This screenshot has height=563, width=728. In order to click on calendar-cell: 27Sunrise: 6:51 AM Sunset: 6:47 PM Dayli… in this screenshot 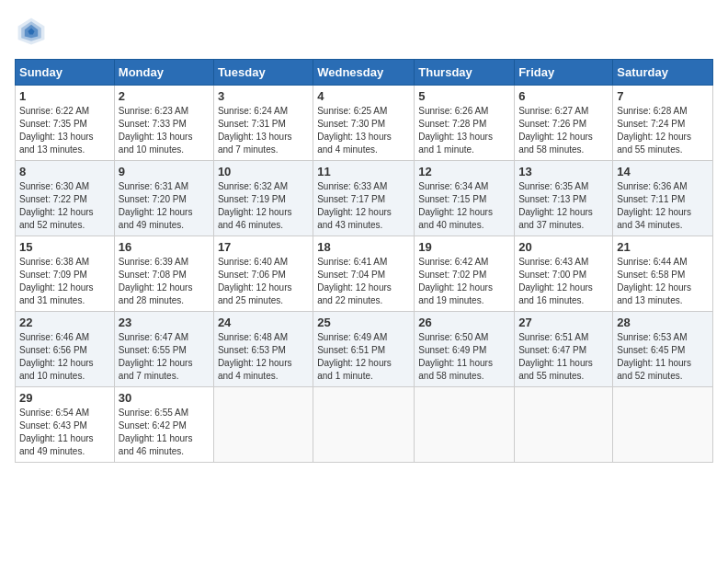, I will do `click(564, 350)`.